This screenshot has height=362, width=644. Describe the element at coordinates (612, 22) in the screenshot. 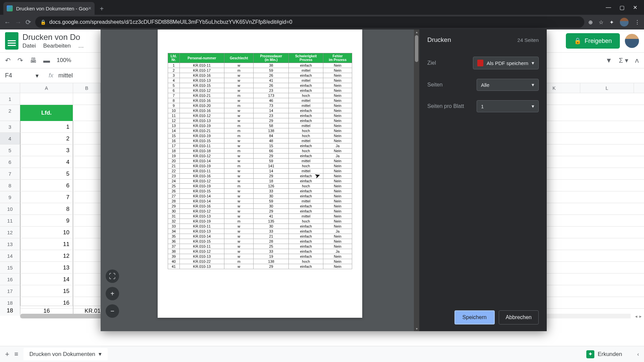

I see `extensions-icon: ✦` at that location.